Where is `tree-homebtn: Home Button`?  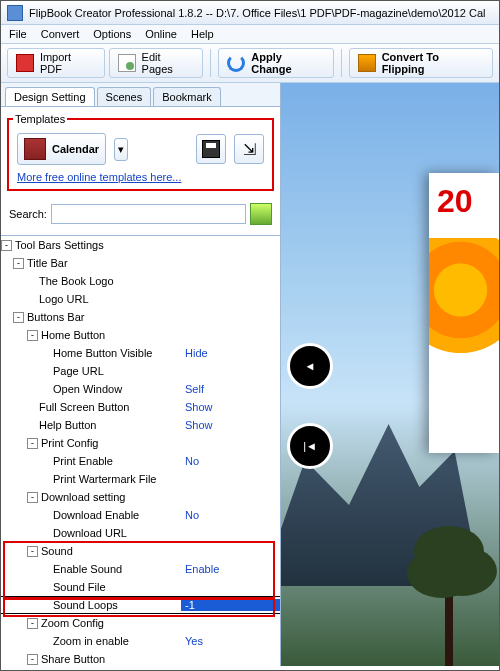
tree-homebtn: Home Button is located at coordinates (73, 335).